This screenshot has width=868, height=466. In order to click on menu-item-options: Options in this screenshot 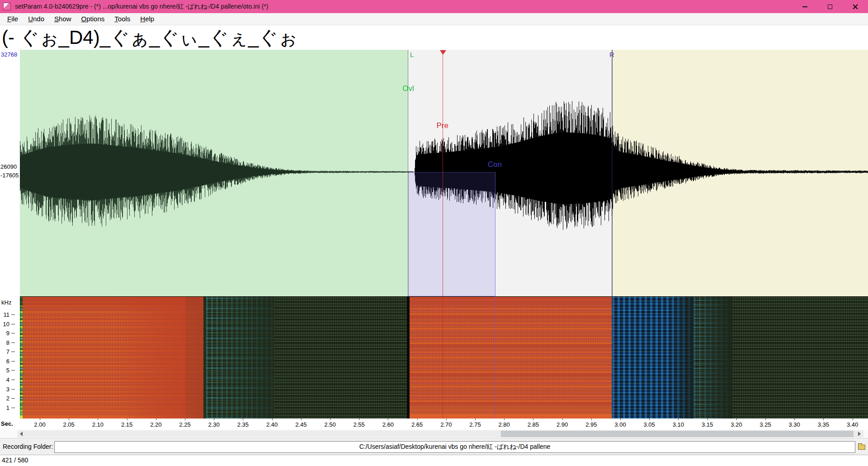, I will do `click(93, 19)`.